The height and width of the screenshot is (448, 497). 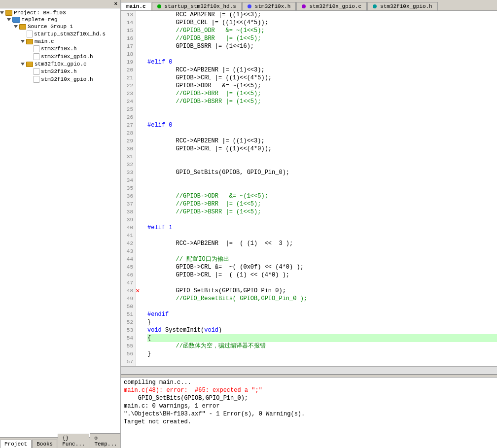 I want to click on project-icon, so click(x=9, y=13).